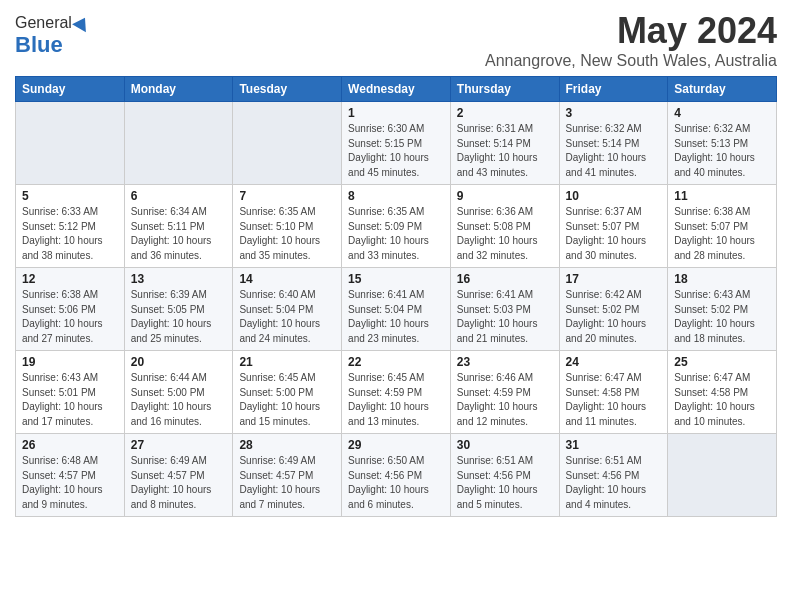  What do you see at coordinates (396, 476) in the screenshot?
I see `week-row-5: 26Sunrise: 6:48 AMSunset: 4:57 PMDayligh…` at bounding box center [396, 476].